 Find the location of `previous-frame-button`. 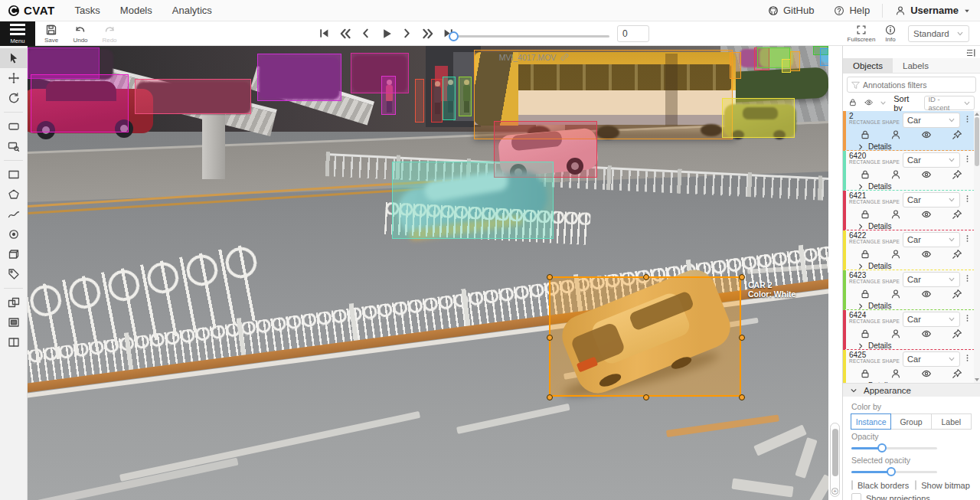

previous-frame-button is located at coordinates (366, 34).